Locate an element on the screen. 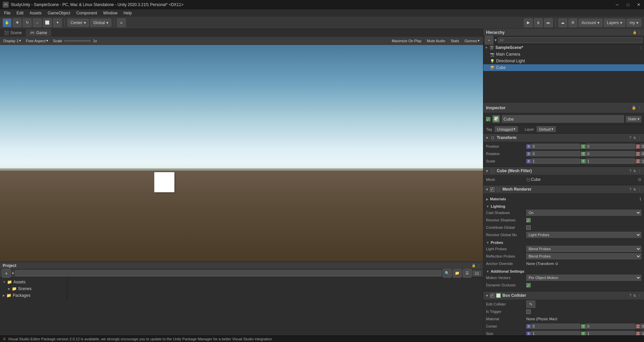 The image size is (644, 342). object-enabled-checkbox: ✓ is located at coordinates (488, 119).